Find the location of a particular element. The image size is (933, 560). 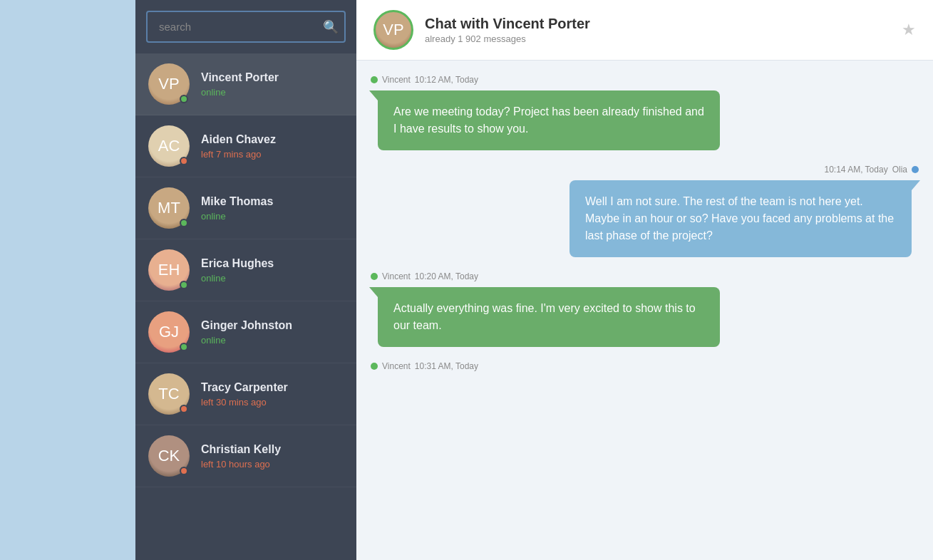

msg-time-msg1: 10:12 AM, Today is located at coordinates (446, 80).